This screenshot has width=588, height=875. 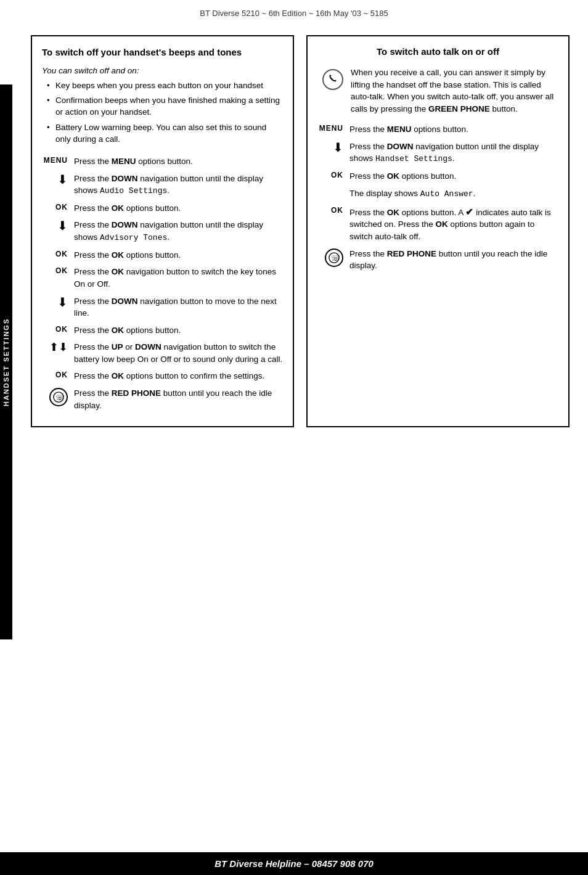 What do you see at coordinates (163, 208) in the screenshot?
I see `step-ok1-left: OK Press the OK options button.` at bounding box center [163, 208].